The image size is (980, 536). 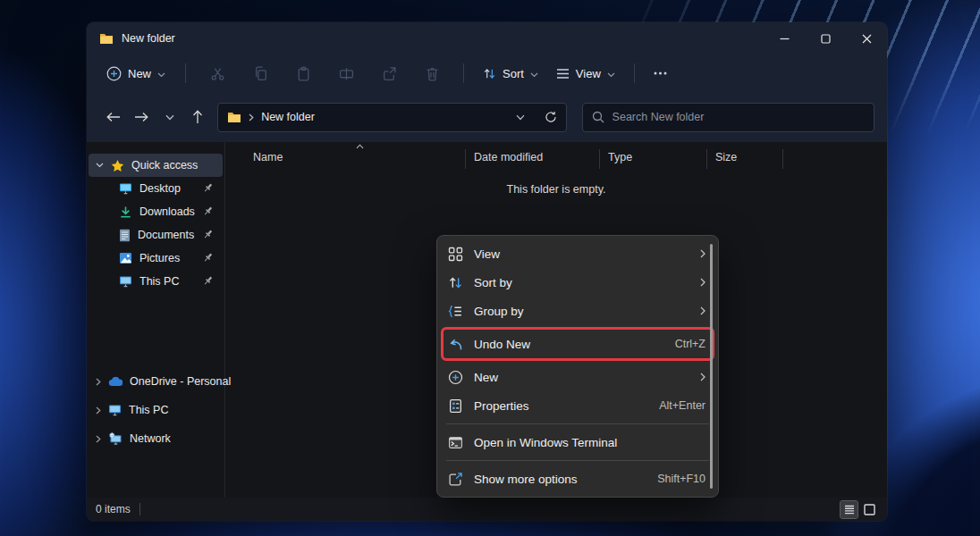 What do you see at coordinates (726, 157) in the screenshot?
I see `column-header-size: Size` at bounding box center [726, 157].